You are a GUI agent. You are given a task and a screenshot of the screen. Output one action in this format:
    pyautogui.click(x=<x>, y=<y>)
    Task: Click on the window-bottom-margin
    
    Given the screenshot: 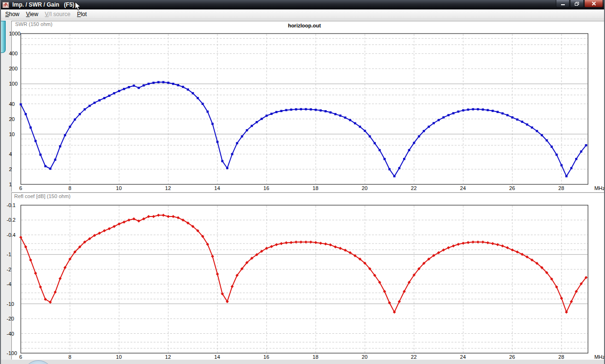 What is the action you would take?
    pyautogui.click(x=302, y=362)
    